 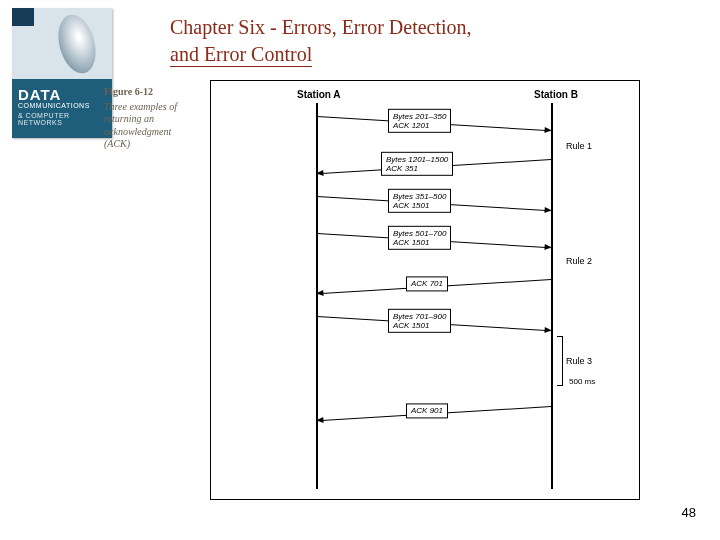 What do you see at coordinates (579, 261) in the screenshot?
I see `rule-label: Rule 2` at bounding box center [579, 261].